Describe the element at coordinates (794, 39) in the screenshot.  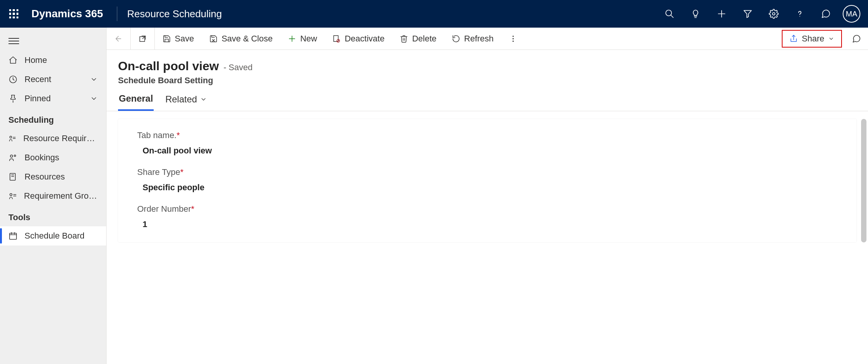
I see `share-icon` at that location.